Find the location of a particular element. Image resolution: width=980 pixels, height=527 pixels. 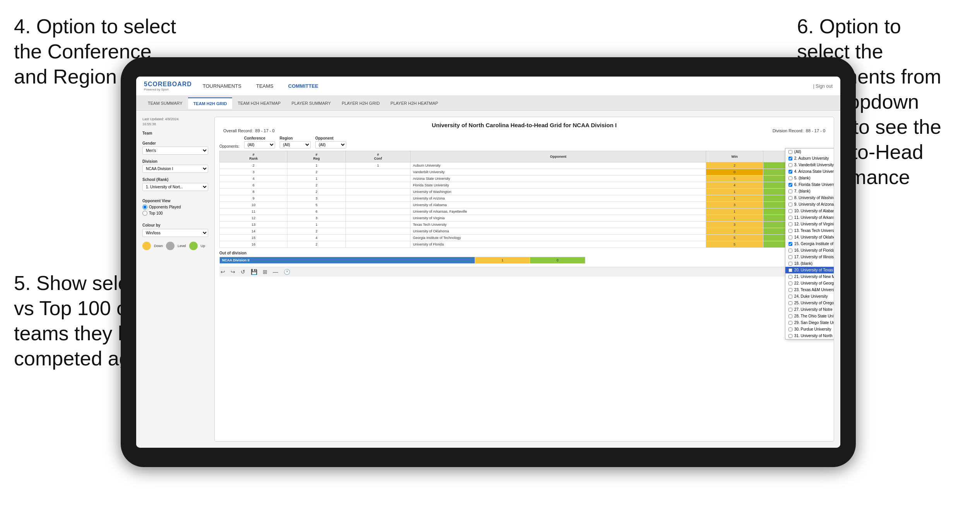

nav-teams: TEAMS is located at coordinates (265, 86).